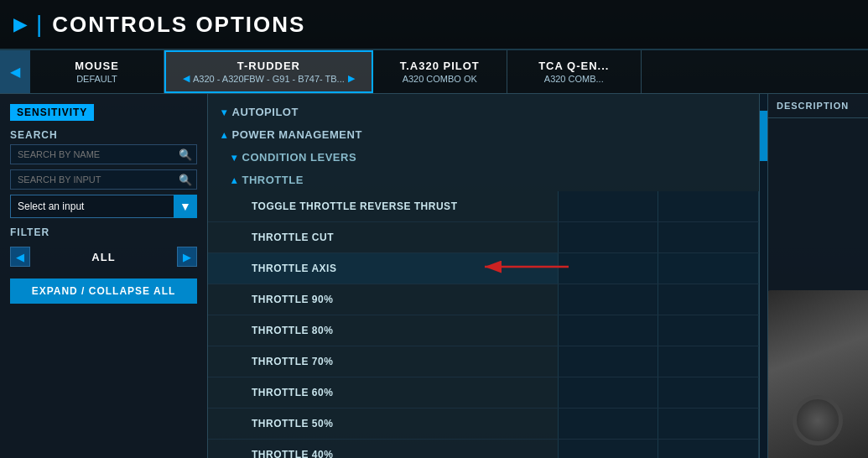 The image size is (868, 458). I want to click on control-toggle-throttle-cells, so click(658, 206).